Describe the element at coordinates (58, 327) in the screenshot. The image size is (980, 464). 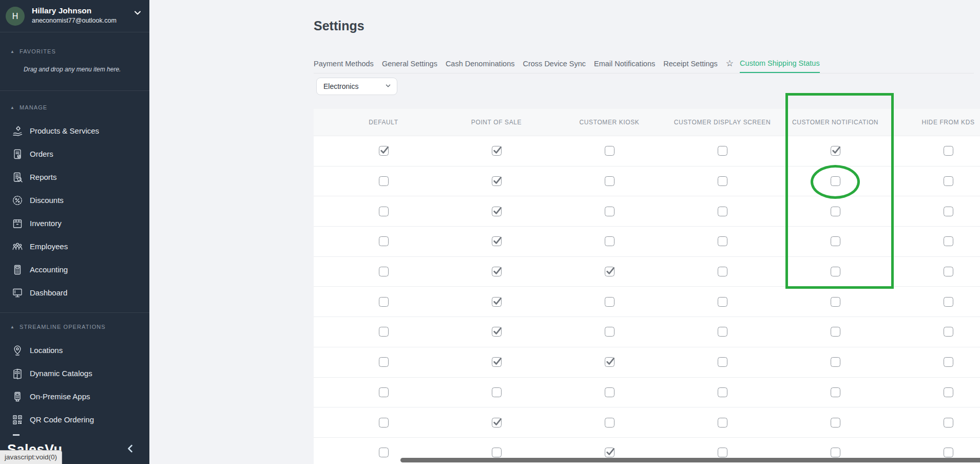
I see `section-header-streamline-operations: ▲STREAMLINE OPERATIONS` at that location.